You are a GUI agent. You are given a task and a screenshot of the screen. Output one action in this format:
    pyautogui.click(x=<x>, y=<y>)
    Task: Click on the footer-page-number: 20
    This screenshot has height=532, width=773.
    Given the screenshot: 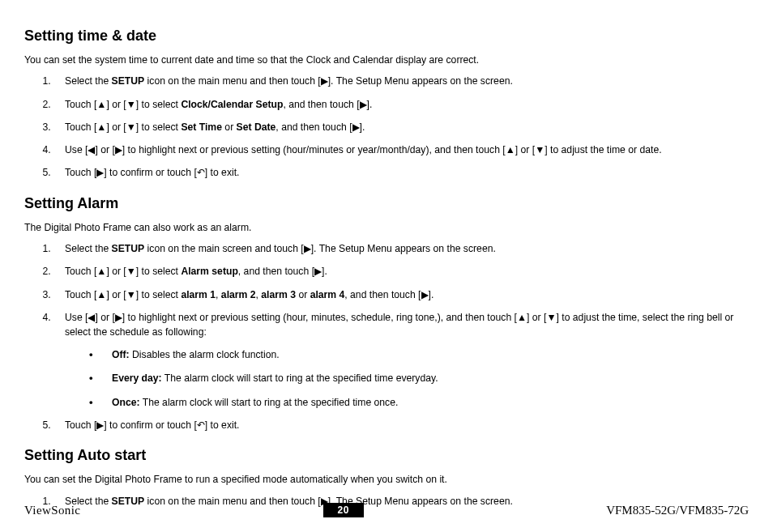 What is the action you would take?
    pyautogui.click(x=344, y=510)
    